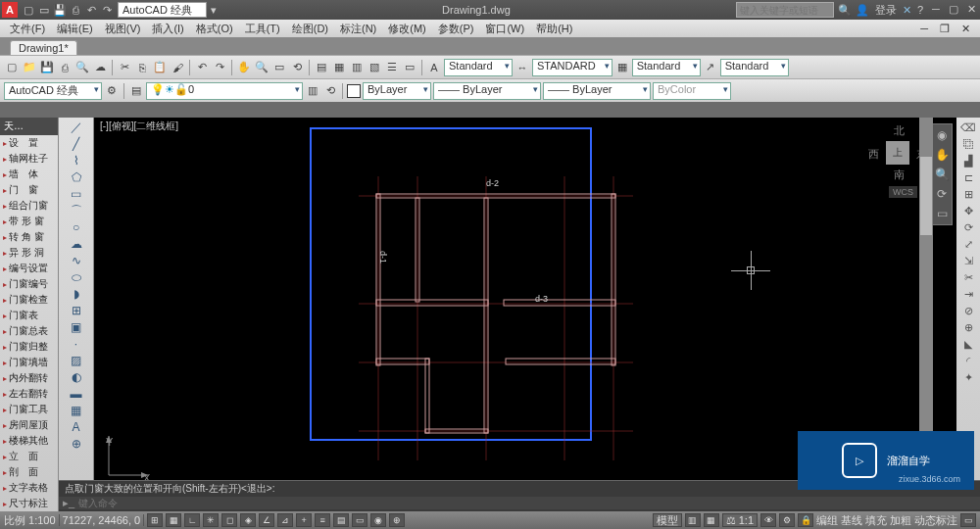  What do you see at coordinates (942, 194) in the screenshot?
I see `nav-orbit-icon: ⟳` at bounding box center [942, 194].